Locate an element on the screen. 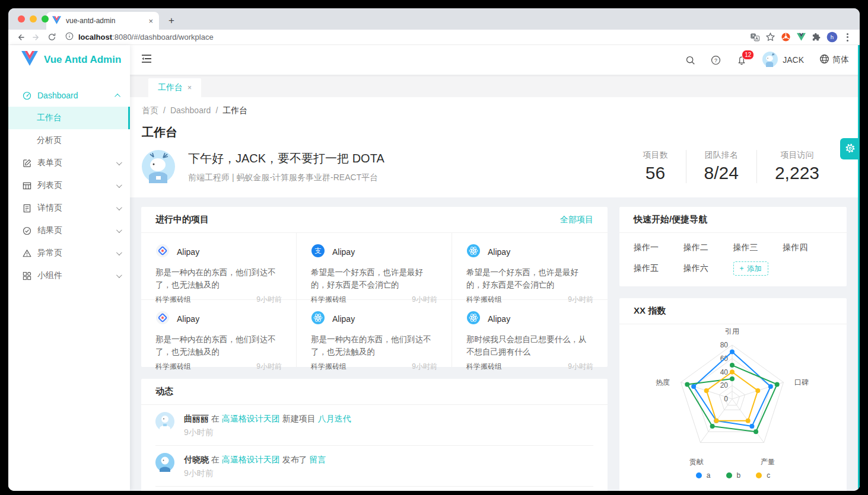 The width and height of the screenshot is (868, 495). sidebar-item-label: 异常页 is located at coordinates (77, 253).